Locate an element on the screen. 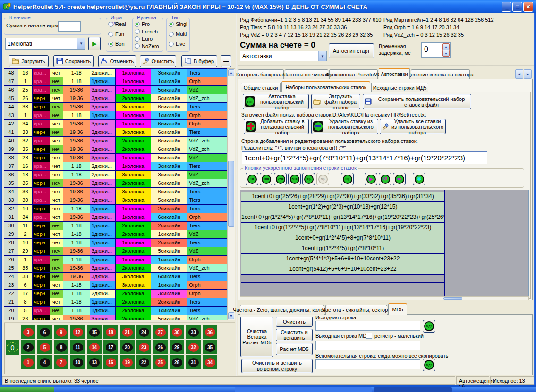 The width and height of the screenshot is (536, 392). board-number-22: 22 is located at coordinates (144, 362).